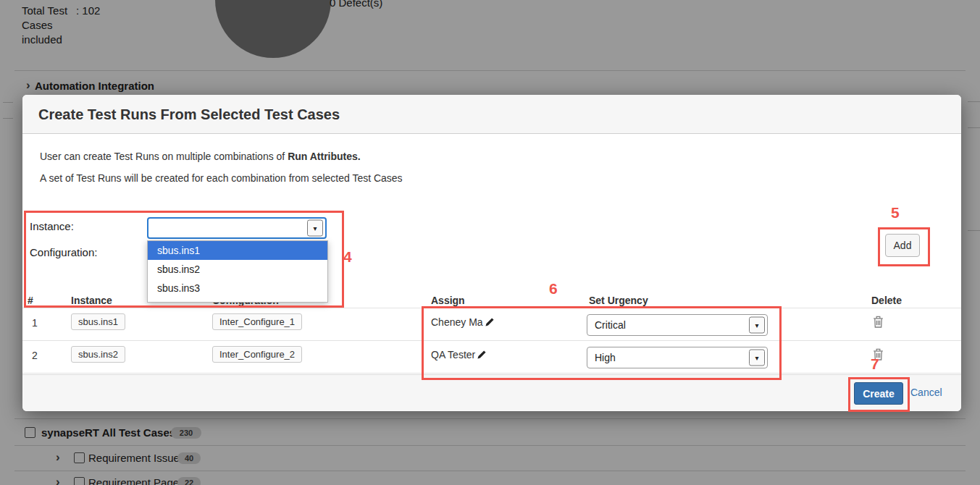  Describe the element at coordinates (492, 392) in the screenshot. I see `modal-footer` at that location.